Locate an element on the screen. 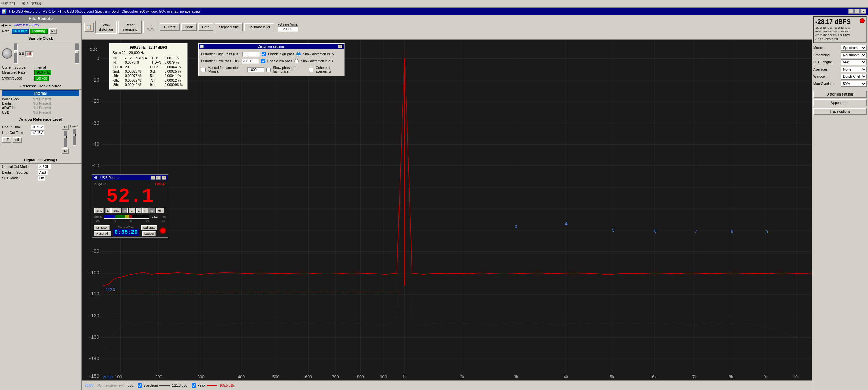 Image resolution: width=868 pixels, height=390 pixels. vumeter-close-btn: ✕ is located at coordinates (164, 178).